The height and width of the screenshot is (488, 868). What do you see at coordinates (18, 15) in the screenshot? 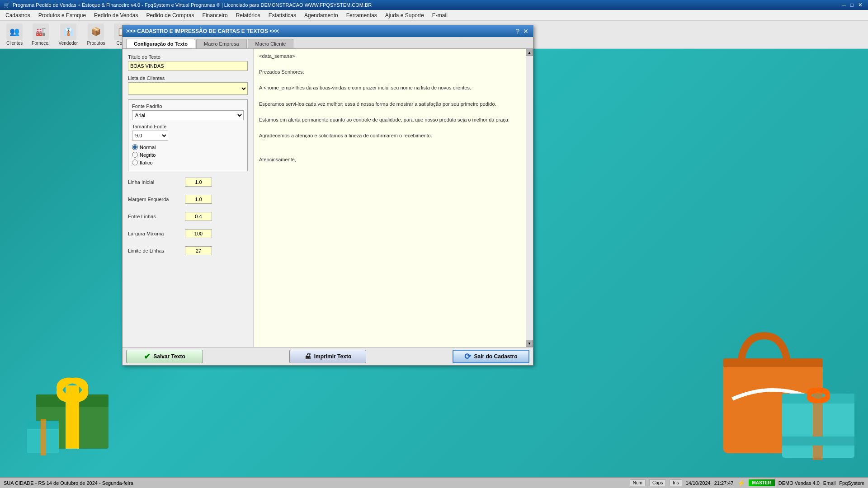
I see `menu-cadastros: Cadastros` at bounding box center [18, 15].